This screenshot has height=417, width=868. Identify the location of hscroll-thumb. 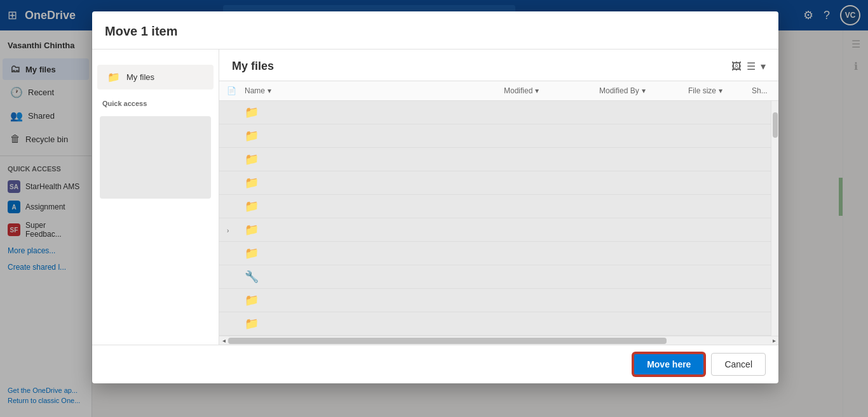
(447, 341).